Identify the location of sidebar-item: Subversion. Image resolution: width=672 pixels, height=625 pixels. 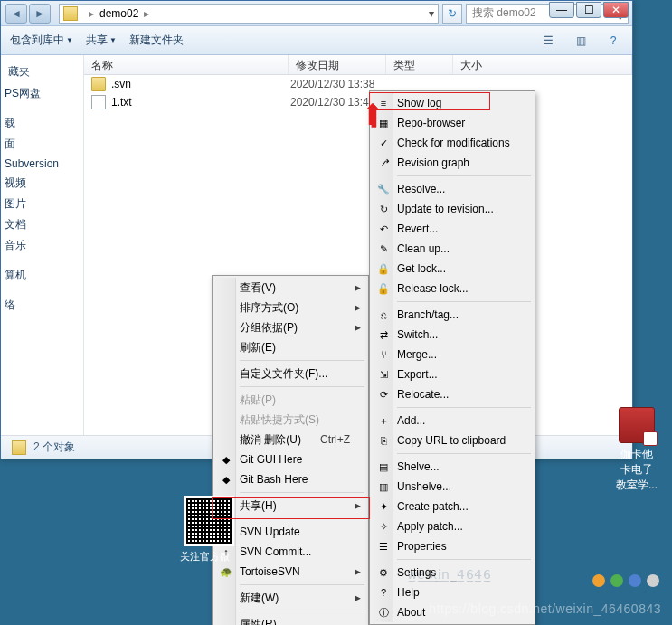
(42, 164).